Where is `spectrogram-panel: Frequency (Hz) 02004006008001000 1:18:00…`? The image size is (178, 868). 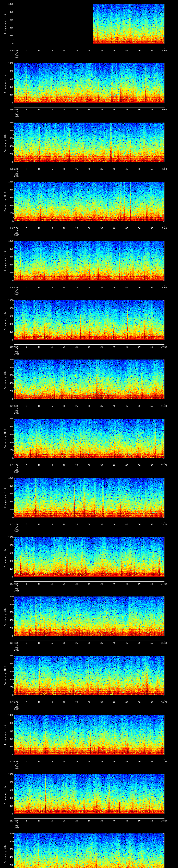 spectrogram-panel: Frequency (Hz) 02004006008001000 1:18:00… is located at coordinates (89, 850).